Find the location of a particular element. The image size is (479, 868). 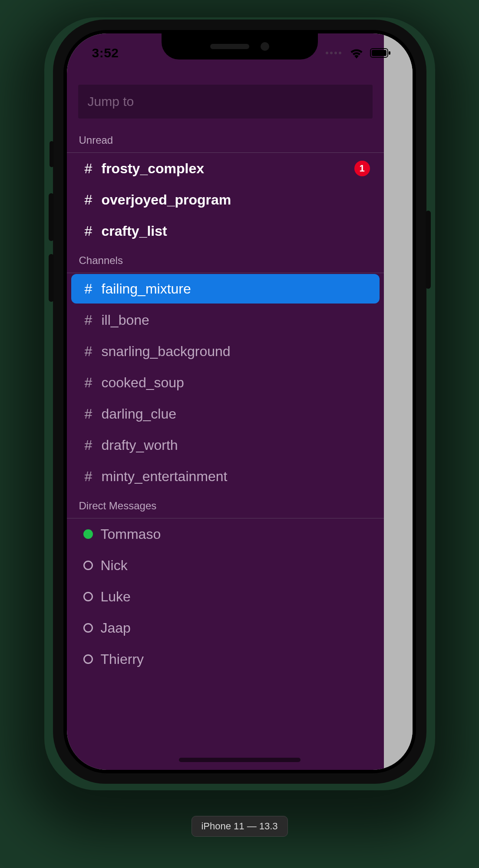

channel-minty-entertainment: # minty_entertainment is located at coordinates (225, 476).